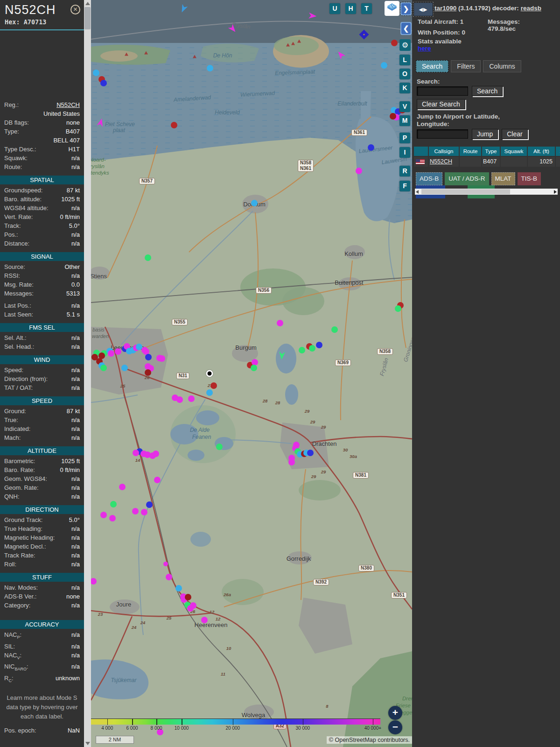 The width and height of the screenshot is (560, 747). I want to click on panel-toggle-button: ◀▶, so click(423, 9).